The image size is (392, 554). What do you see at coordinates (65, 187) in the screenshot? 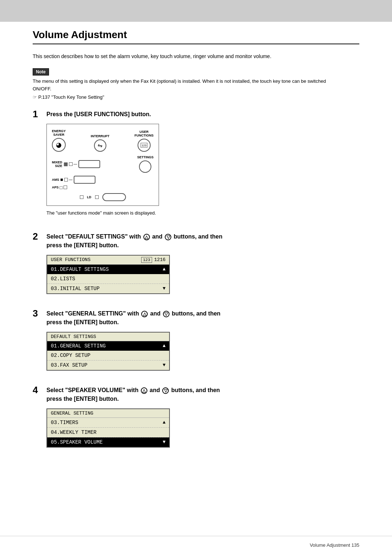
I see `aps-checkbox` at bounding box center [65, 187].